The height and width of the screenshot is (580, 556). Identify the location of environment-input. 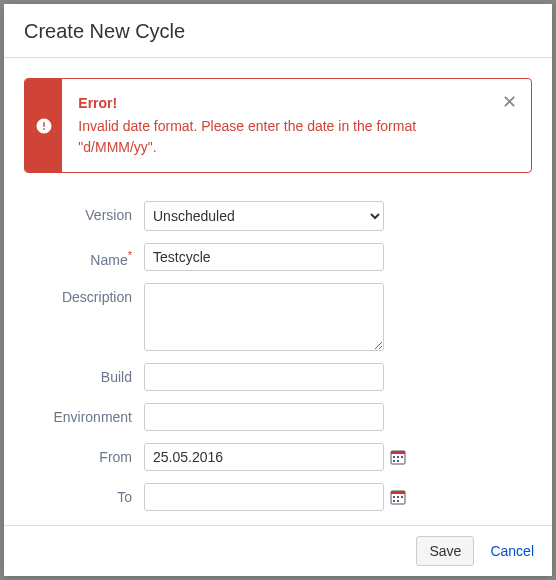
(264, 417).